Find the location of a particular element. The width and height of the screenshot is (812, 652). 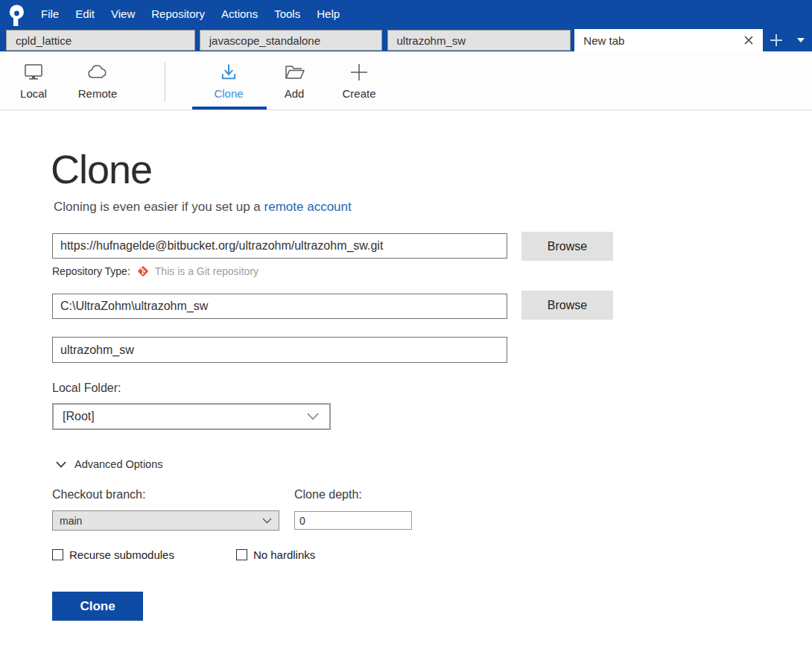

local-folder-label: Local Folder: is located at coordinates (86, 388).